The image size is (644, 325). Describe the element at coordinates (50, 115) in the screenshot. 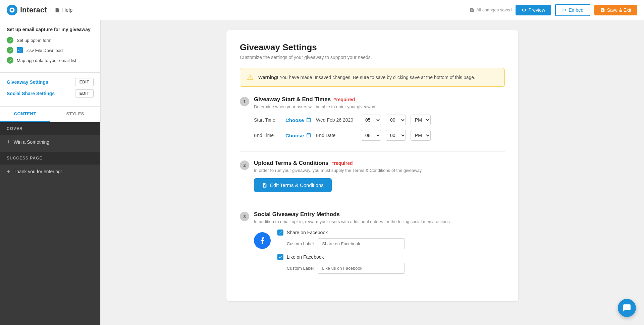

I see `sidebar-tabs: CONTENT STYLES` at that location.